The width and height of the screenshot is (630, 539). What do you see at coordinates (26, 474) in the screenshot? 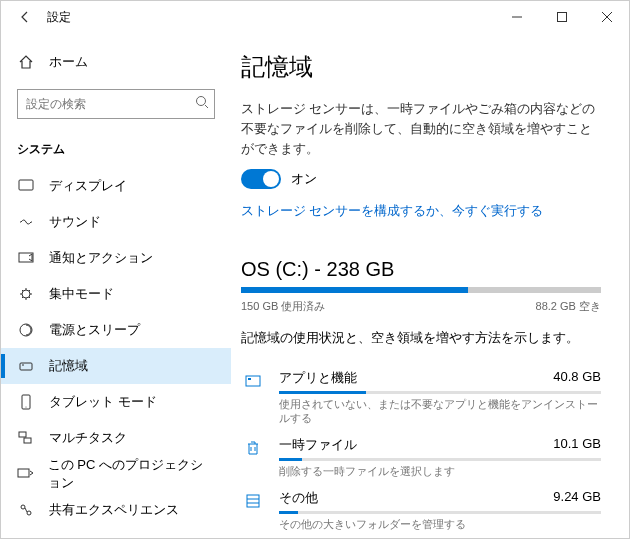
I see `projection-icon` at bounding box center [26, 474].